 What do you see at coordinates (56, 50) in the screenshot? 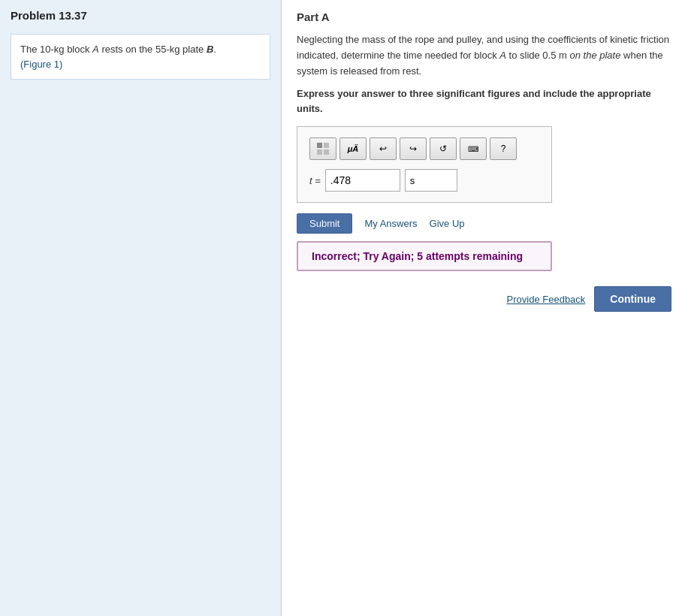
I see `description-text-1: The 10-kg block` at bounding box center [56, 50].